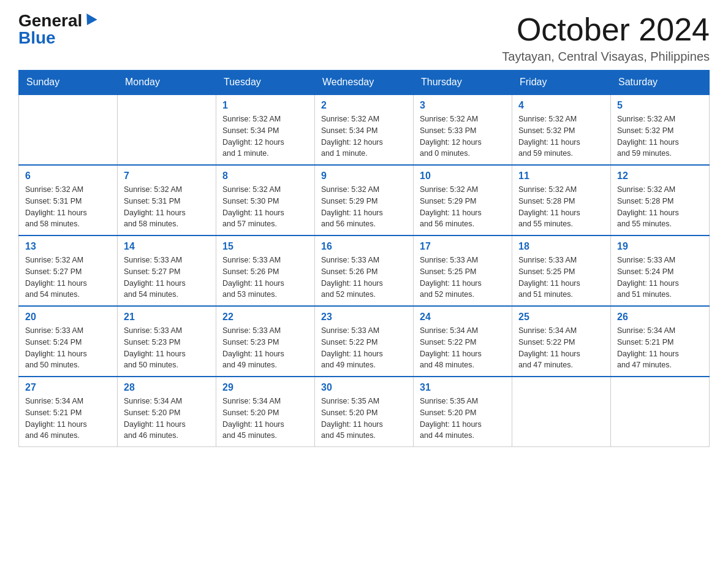 This screenshot has width=728, height=563. What do you see at coordinates (69, 83) in the screenshot?
I see `calendar-day-header: Sunday` at bounding box center [69, 83].